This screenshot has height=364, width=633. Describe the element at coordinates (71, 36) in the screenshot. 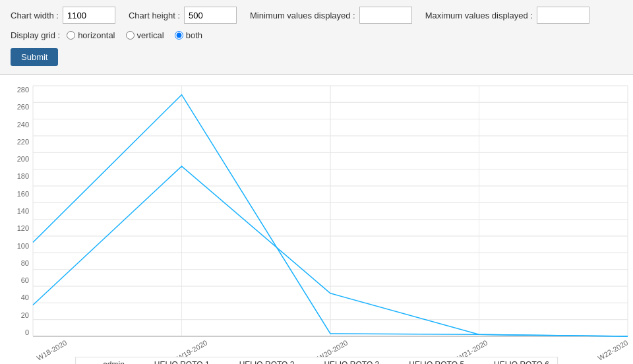

I see `radio-horizontal` at that location.